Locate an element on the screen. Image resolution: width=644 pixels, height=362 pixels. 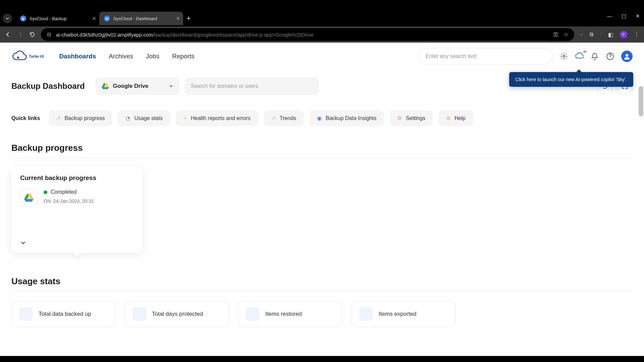
site-settings-icon: ⊟ is located at coordinates (49, 35).